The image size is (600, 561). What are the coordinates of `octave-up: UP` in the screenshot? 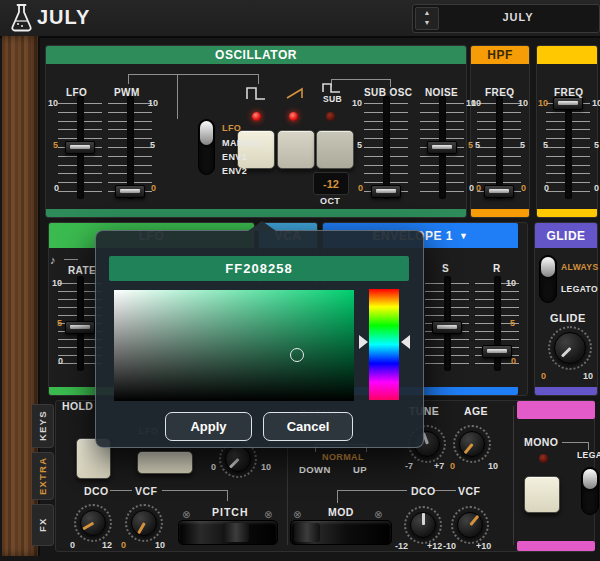 It's located at (360, 470).